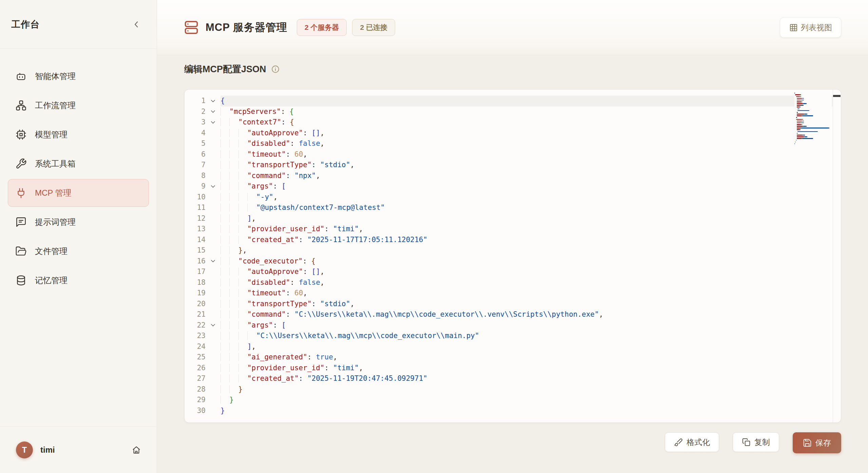 This screenshot has height=473, width=868. Describe the element at coordinates (531, 379) in the screenshot. I see `code-text: "created_at": "2025-11-19T20:47:45.09297…` at that location.